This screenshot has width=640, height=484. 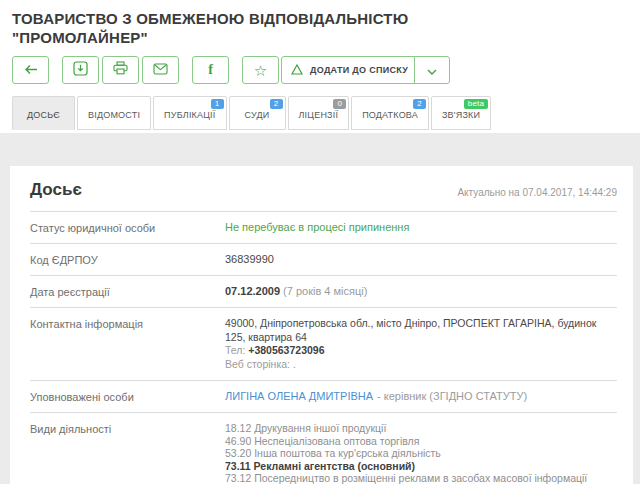 What do you see at coordinates (366, 70) in the screenshot?
I see `add-to-list-split-button: ДОДАТИ ДО СПИСКУ` at bounding box center [366, 70].